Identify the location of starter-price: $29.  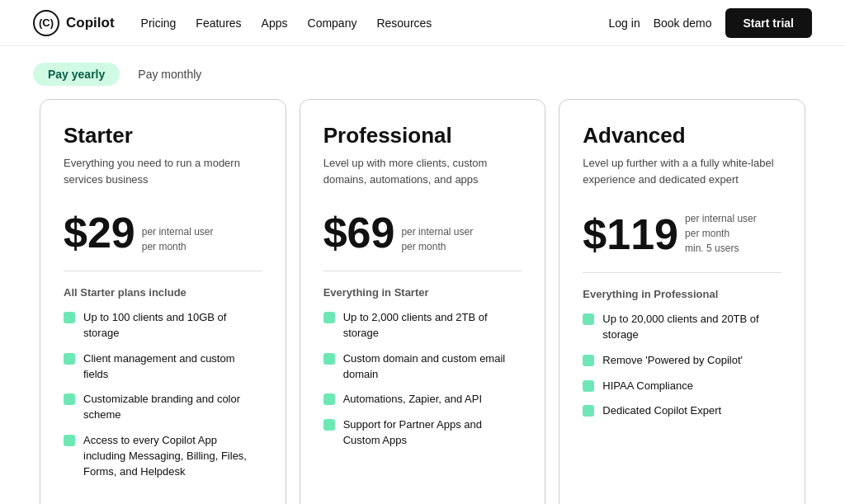
(99, 233).